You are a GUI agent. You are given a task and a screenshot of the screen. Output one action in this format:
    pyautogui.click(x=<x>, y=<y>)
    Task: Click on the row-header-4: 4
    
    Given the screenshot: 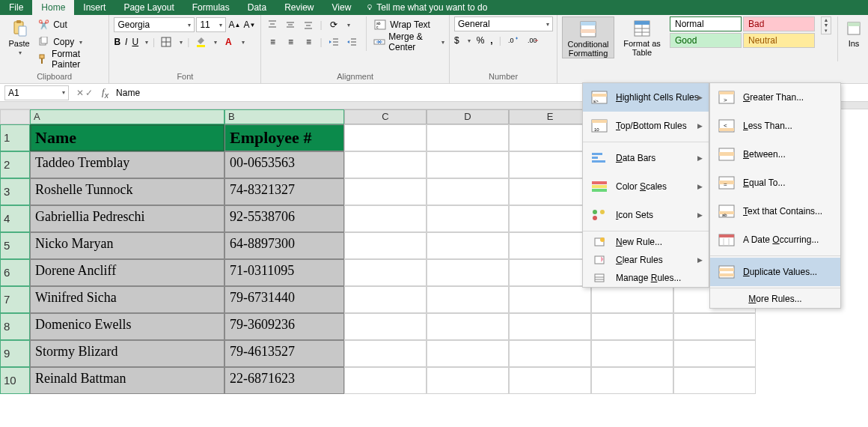 What is the action you would take?
    pyautogui.click(x=15, y=219)
    